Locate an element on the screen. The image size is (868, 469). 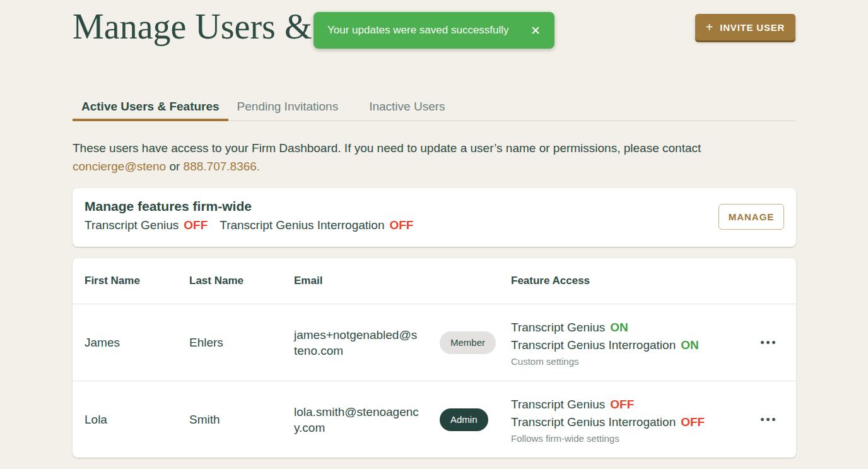
firmwide-feature: Transcript Genius InterrogationOFF is located at coordinates (317, 225).